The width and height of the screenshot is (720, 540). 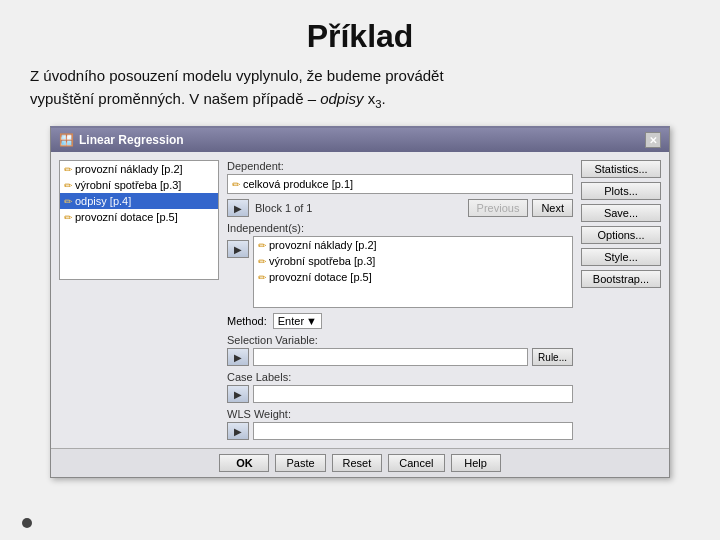 I want to click on method-select: Enter ▼, so click(x=298, y=321).